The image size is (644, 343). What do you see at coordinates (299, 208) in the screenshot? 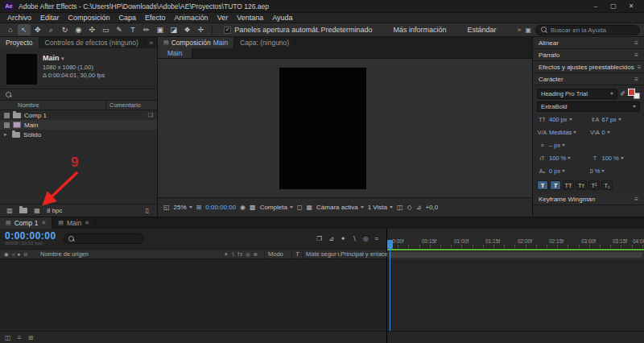
I see `region-of-interest-icon: ◻` at bounding box center [299, 208].